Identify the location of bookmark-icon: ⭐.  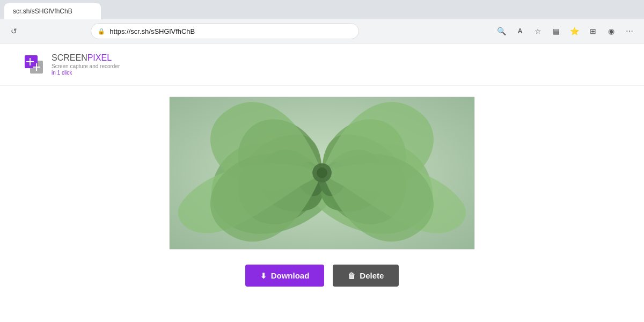
(574, 31).